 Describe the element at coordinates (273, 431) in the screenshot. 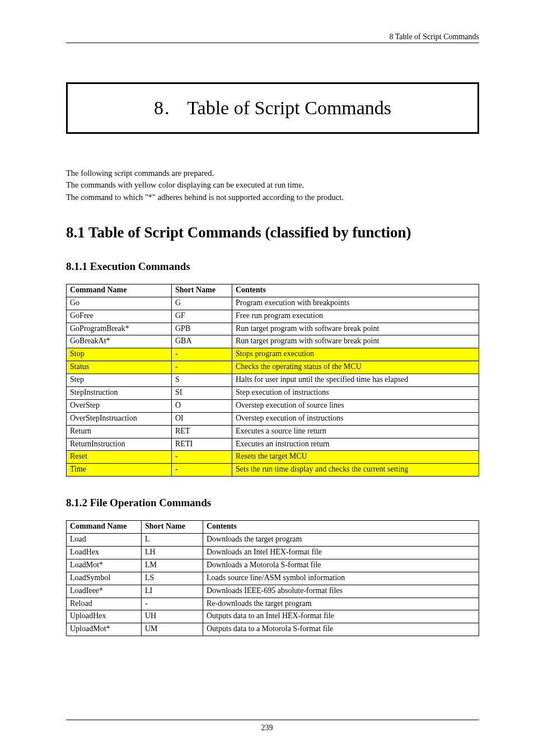

I see `table-row: ReturnRETExecutes a source line return` at that location.